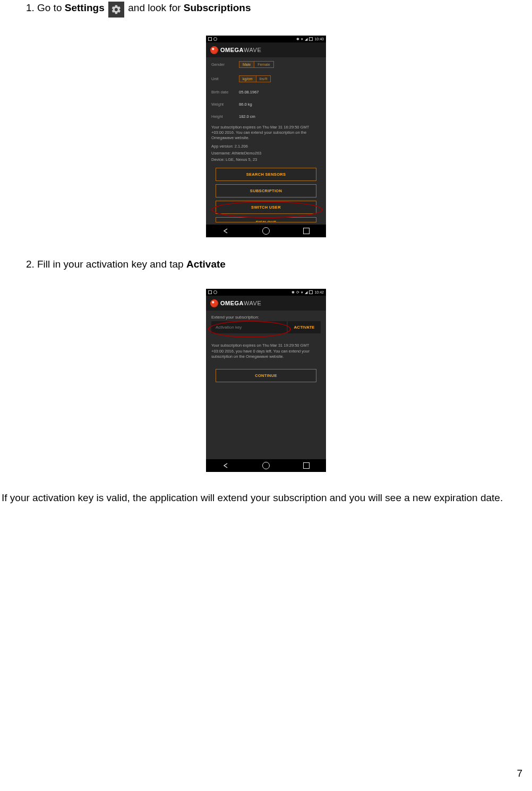  What do you see at coordinates (255, 79) in the screenshot?
I see `unit-toggle: kg/cm lbs/ft` at bounding box center [255, 79].